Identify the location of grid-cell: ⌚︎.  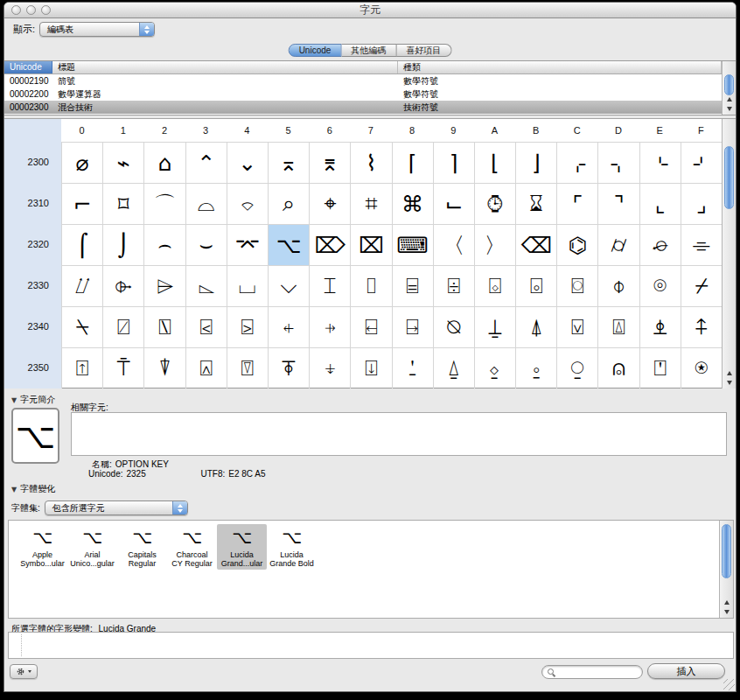
(495, 203).